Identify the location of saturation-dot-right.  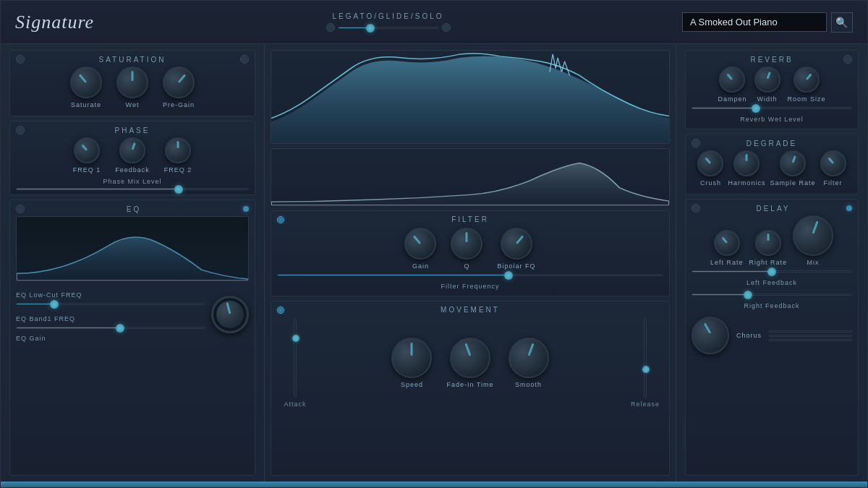
(244, 59).